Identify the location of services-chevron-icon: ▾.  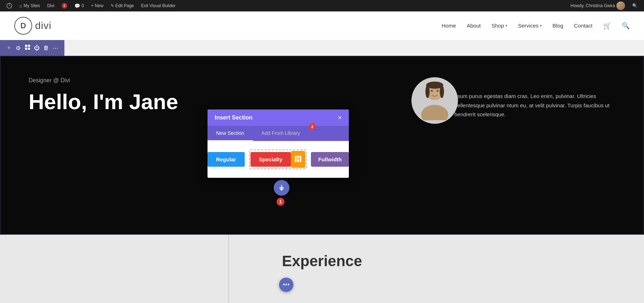
(541, 26).